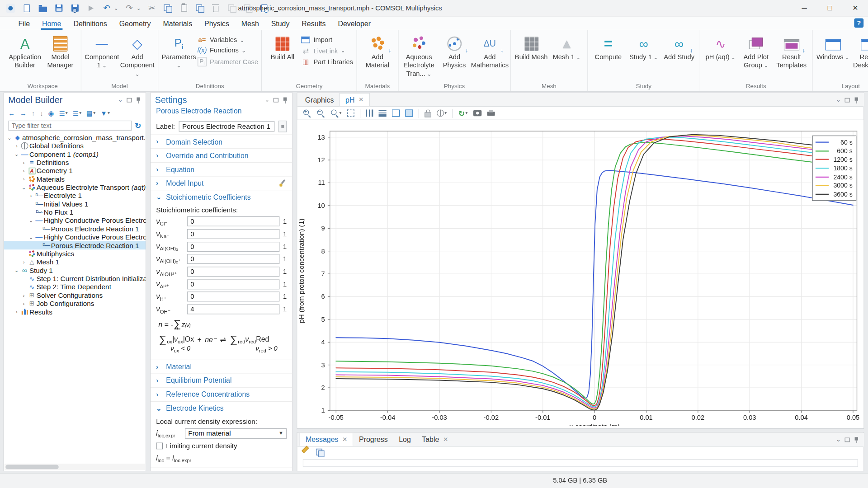 The width and height of the screenshot is (868, 488). Describe the element at coordinates (75, 162) in the screenshot. I see `tree-item-definitions: ›≡Definitions` at that location.